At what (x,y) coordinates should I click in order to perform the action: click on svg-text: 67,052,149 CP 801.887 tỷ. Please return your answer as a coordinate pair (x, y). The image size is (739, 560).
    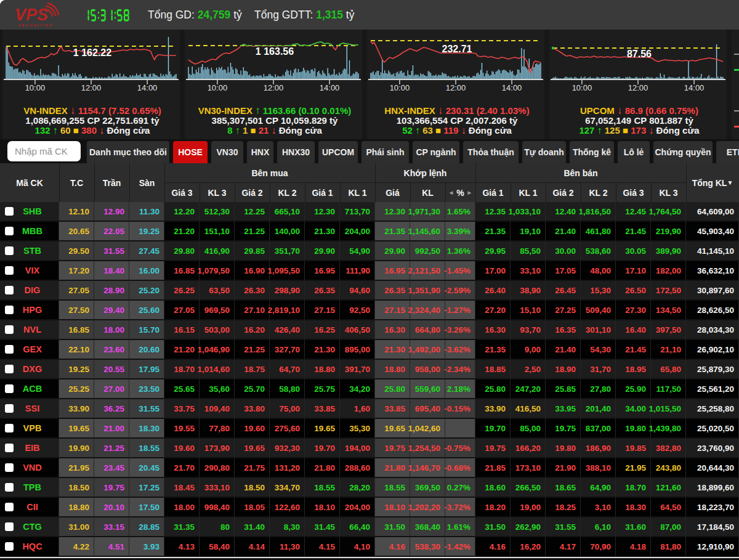
    Looking at the image, I should click on (639, 121).